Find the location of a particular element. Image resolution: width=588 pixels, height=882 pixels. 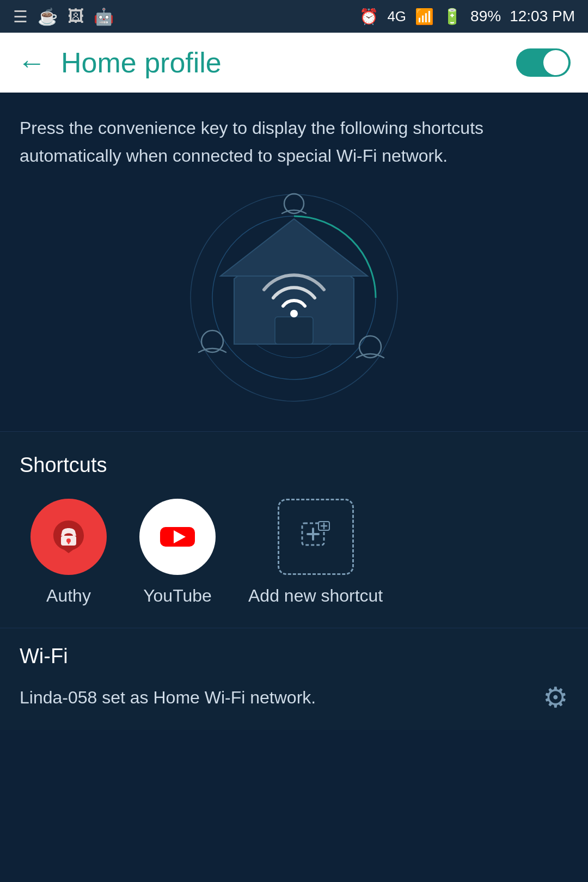

add-shortcut-icon is located at coordinates (316, 537).